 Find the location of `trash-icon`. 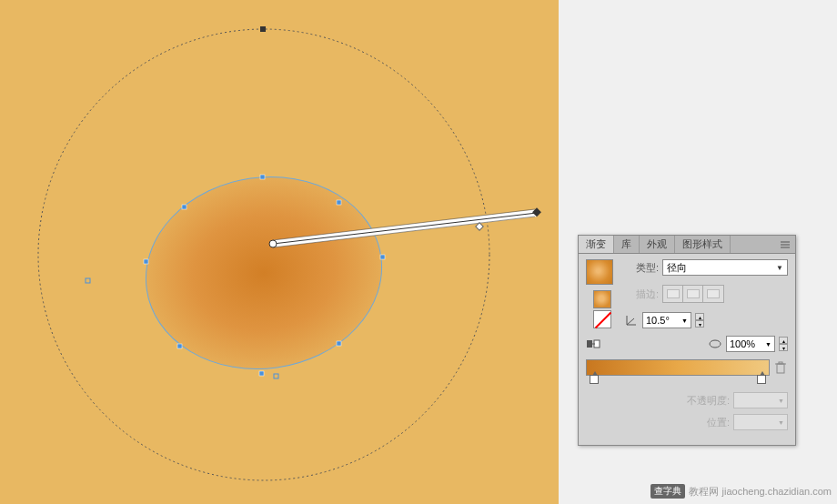

trash-icon is located at coordinates (782, 368).